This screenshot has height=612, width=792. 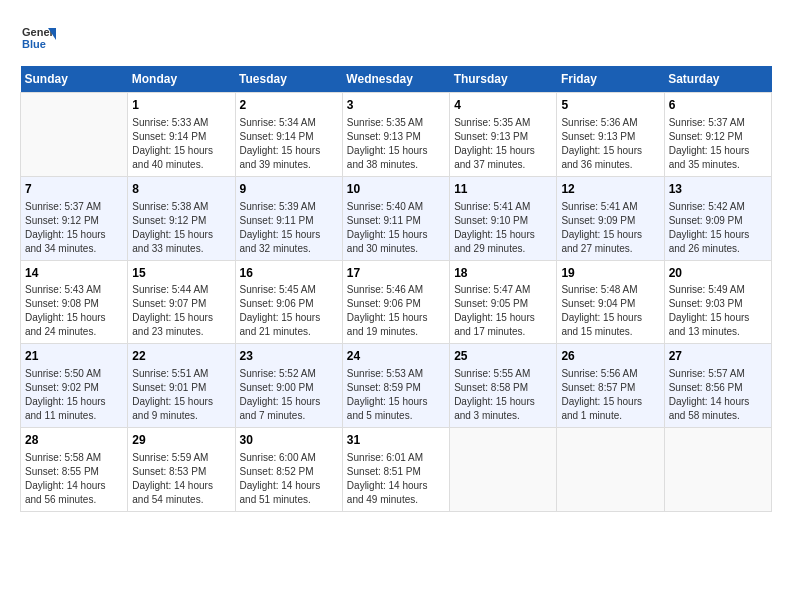 I want to click on calendar-cell: 14Sunrise: 5:43 AMSunset: 9:08 PMDayligh…, so click(x=74, y=302).